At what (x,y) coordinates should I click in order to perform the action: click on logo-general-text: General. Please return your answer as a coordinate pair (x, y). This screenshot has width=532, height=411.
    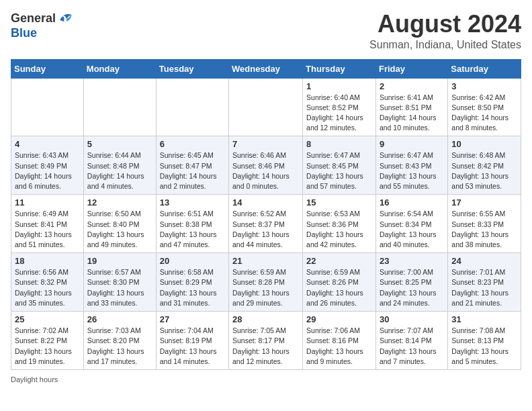
    Looking at the image, I should click on (34, 19).